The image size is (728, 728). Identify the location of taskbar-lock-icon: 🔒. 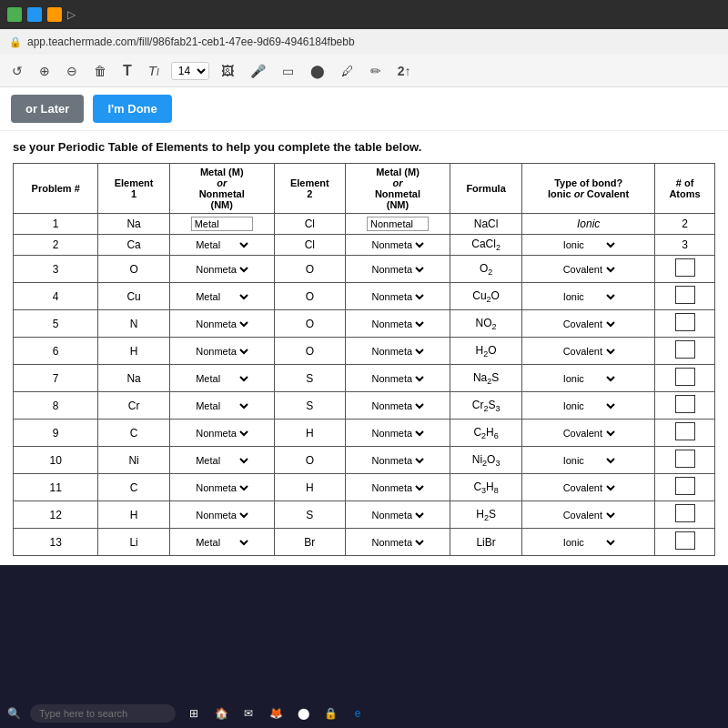
(330, 713).